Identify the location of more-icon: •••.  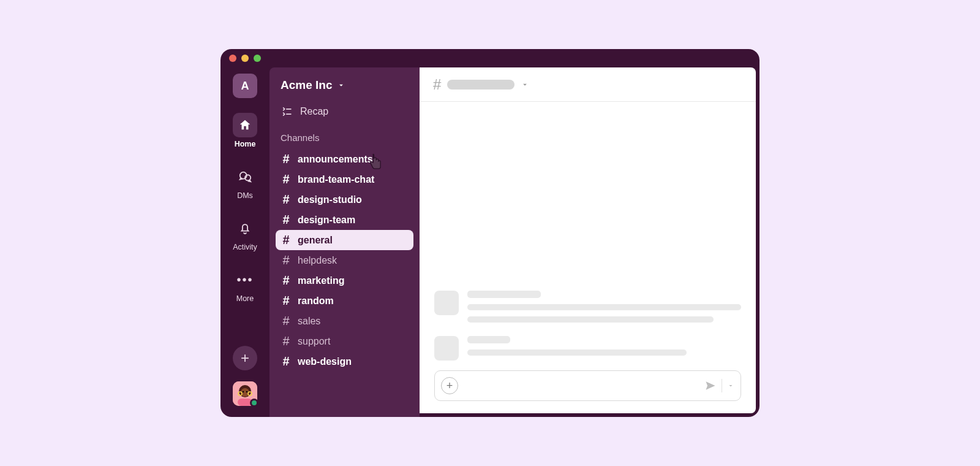
(245, 280).